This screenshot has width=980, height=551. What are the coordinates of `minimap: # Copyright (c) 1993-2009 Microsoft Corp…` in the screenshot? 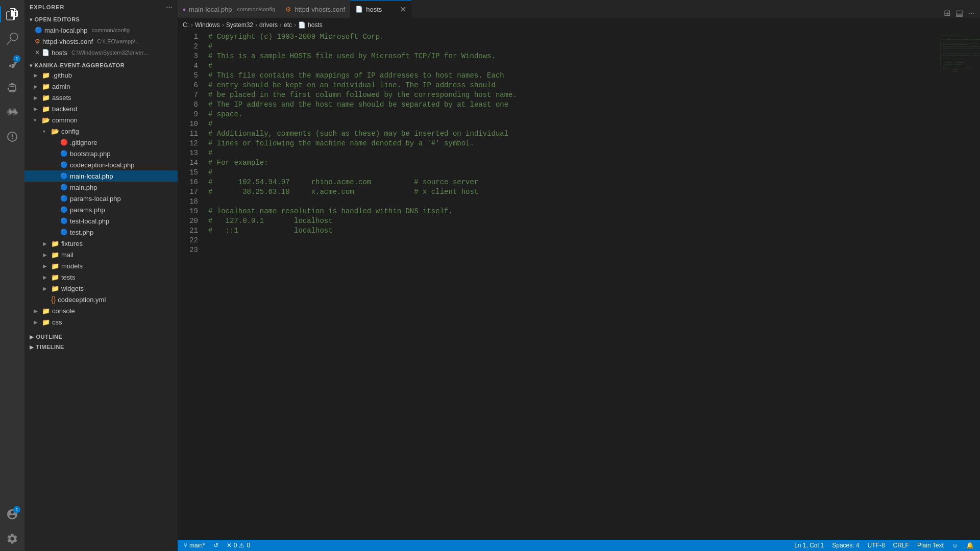 It's located at (960, 286).